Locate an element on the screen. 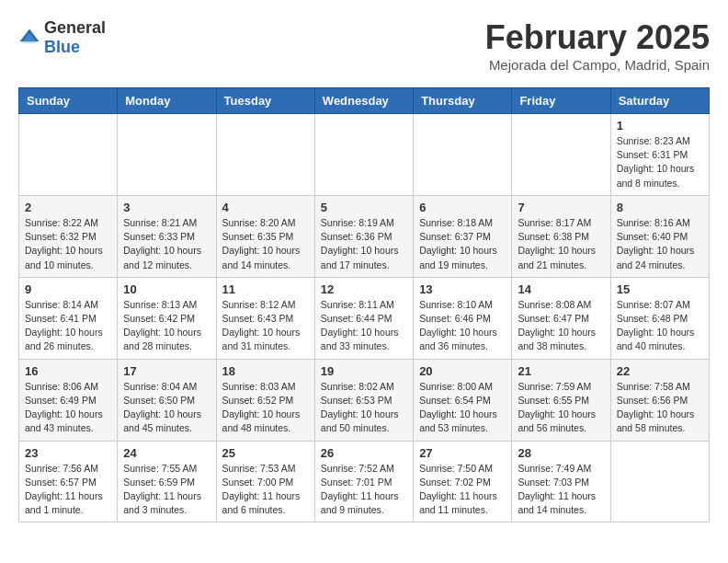 Image resolution: width=728 pixels, height=563 pixels. logo-general: General is located at coordinates (75, 28).